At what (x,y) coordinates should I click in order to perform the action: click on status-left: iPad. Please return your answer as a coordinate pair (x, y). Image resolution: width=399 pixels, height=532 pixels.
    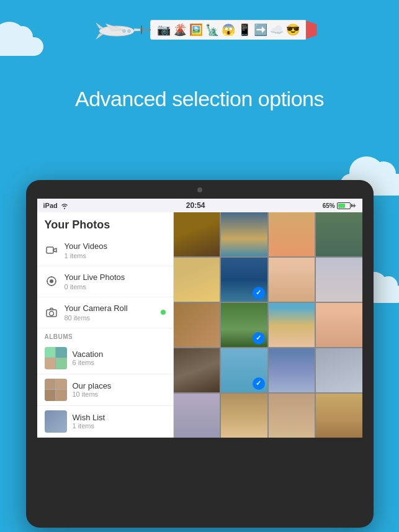
    Looking at the image, I should click on (56, 205).